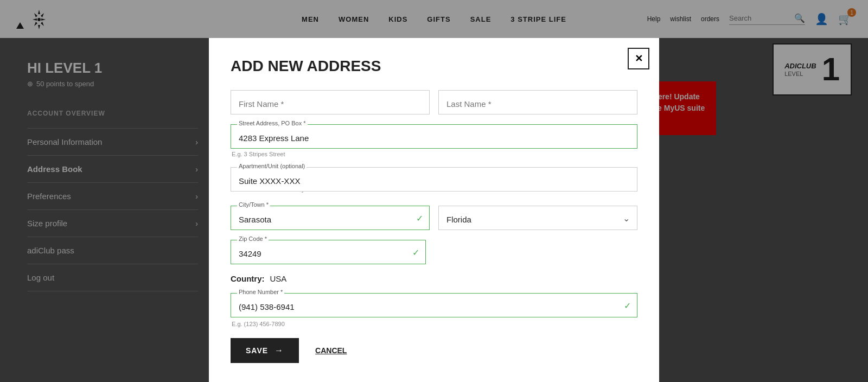 This screenshot has height=382, width=868. Describe the element at coordinates (434, 310) in the screenshot. I see `phone-row: Phone Number * ✓ E.g. (123) 456-7890` at that location.